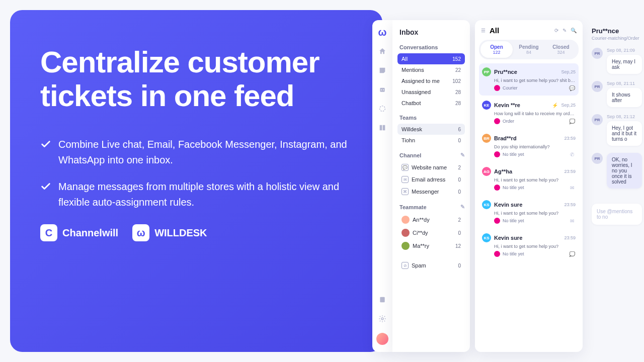 The image size is (644, 362). What do you see at coordinates (196, 195) in the screenshot?
I see `bullet-item: Manage messages from multiple stores wit…` at bounding box center [196, 195].